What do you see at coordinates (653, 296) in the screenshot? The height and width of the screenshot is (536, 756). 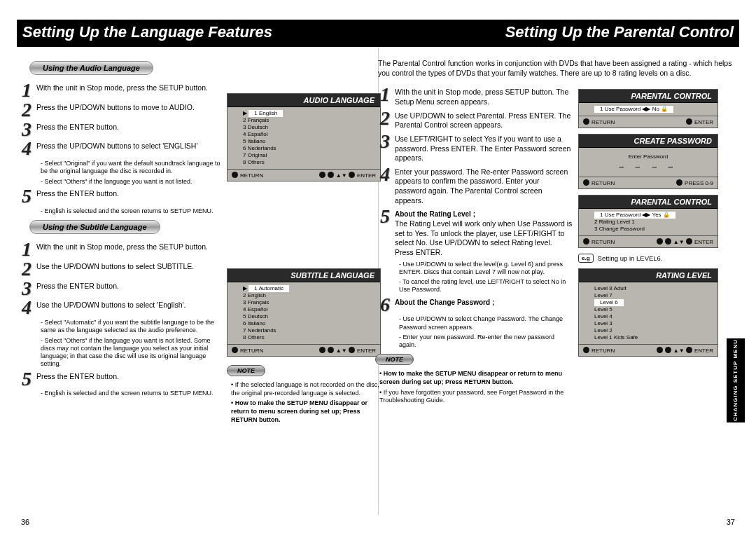 I see `osd-row: Level 7` at bounding box center [653, 296].